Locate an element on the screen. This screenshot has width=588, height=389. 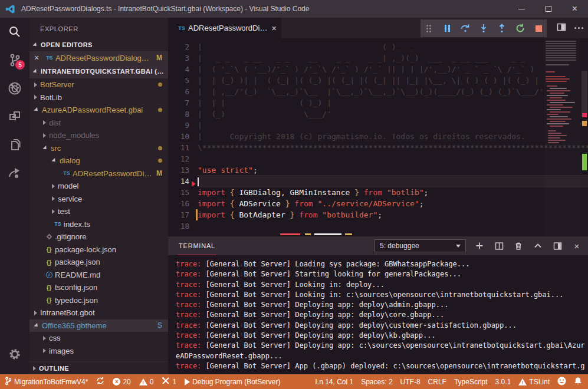
version: 3.0.1 is located at coordinates (504, 382).